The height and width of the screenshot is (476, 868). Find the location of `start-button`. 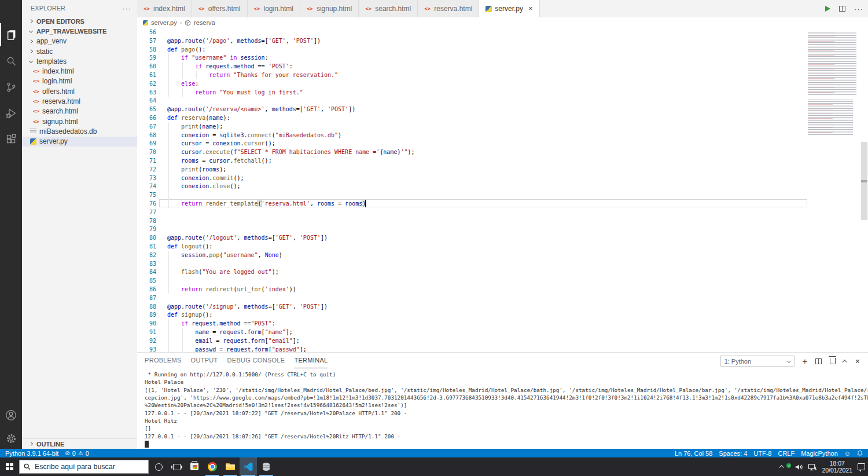

start-button is located at coordinates (9, 467).